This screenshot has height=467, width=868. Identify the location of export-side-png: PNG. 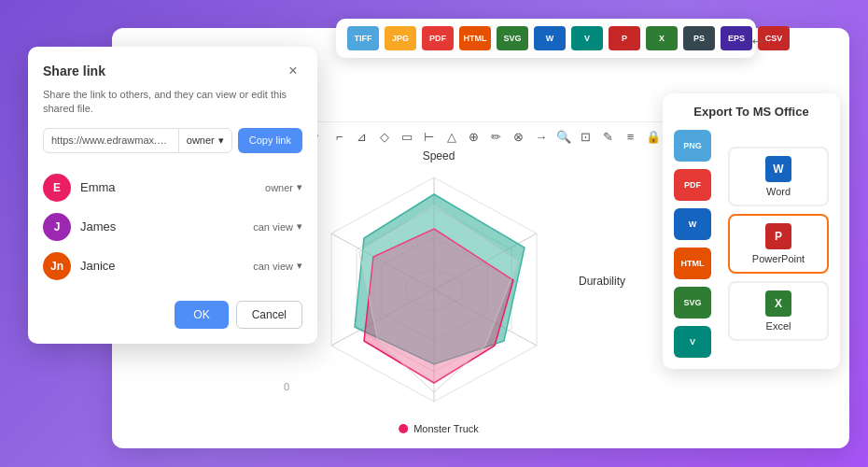
(693, 146).